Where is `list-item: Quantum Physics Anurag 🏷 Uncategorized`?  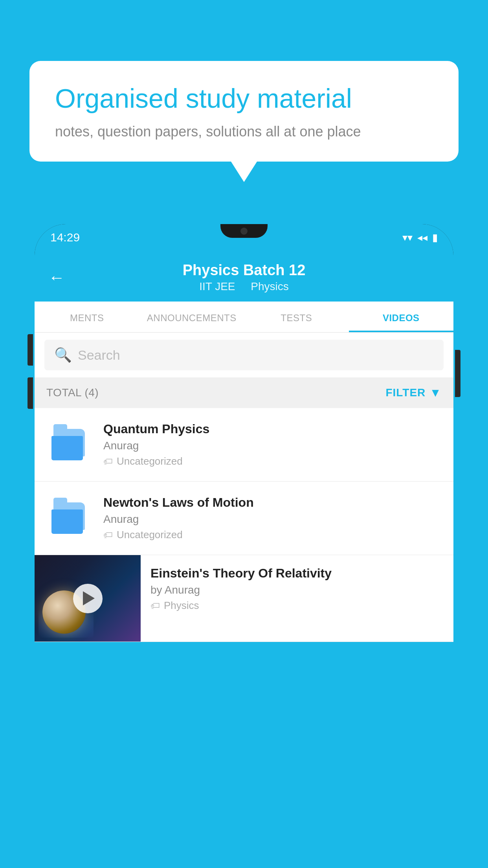 list-item: Quantum Physics Anurag 🏷 Uncategorized is located at coordinates (244, 445).